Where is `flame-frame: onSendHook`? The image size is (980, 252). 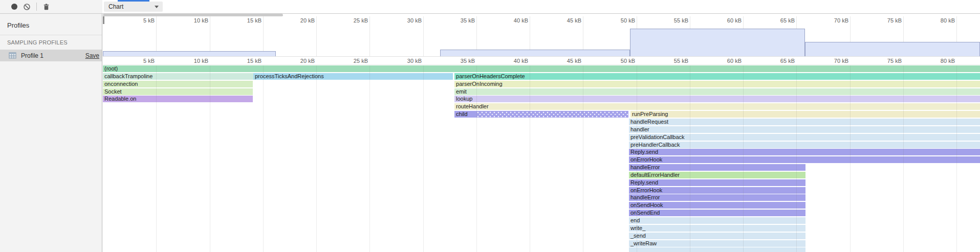 flame-frame: onSendHook is located at coordinates (717, 205).